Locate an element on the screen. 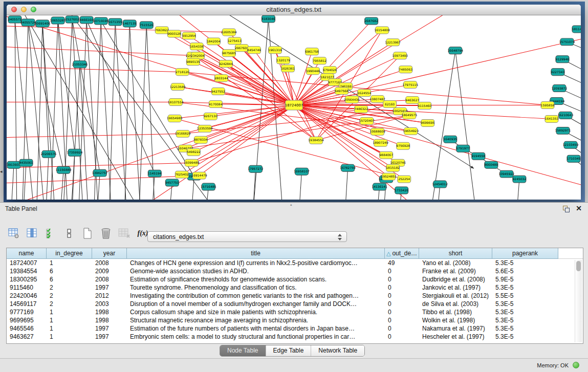  import-table-button is located at coordinates (124, 233).